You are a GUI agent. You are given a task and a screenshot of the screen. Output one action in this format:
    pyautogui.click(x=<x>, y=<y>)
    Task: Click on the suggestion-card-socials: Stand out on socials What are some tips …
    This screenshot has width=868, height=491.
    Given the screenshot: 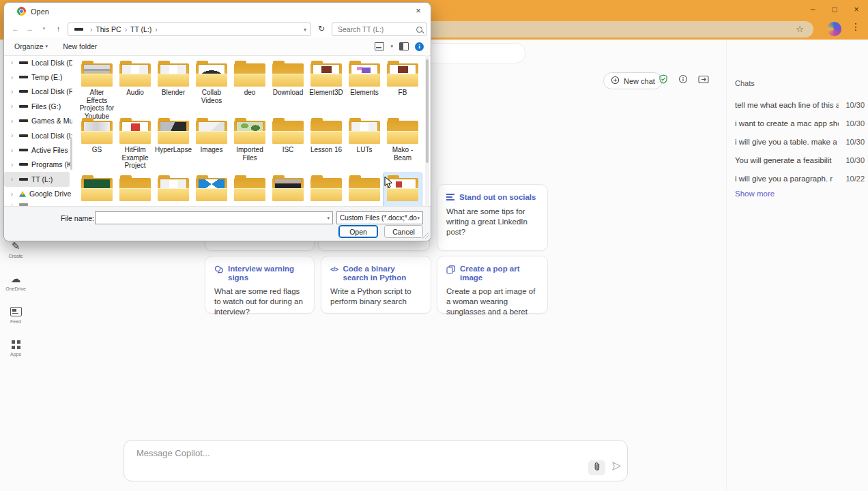 What is the action you would take?
    pyautogui.click(x=493, y=218)
    